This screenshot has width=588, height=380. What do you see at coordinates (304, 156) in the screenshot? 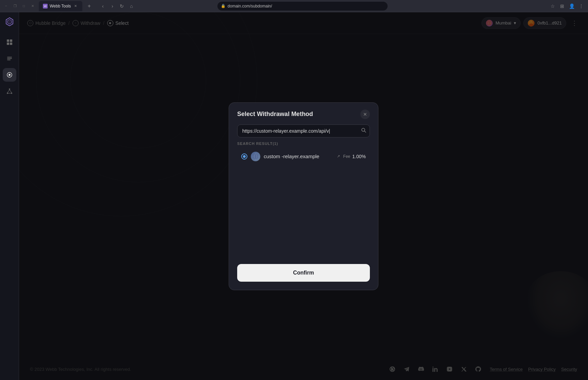
I see `relayer-list-item: custom -relayer.example ↗ Fee 1.00%` at bounding box center [304, 156].